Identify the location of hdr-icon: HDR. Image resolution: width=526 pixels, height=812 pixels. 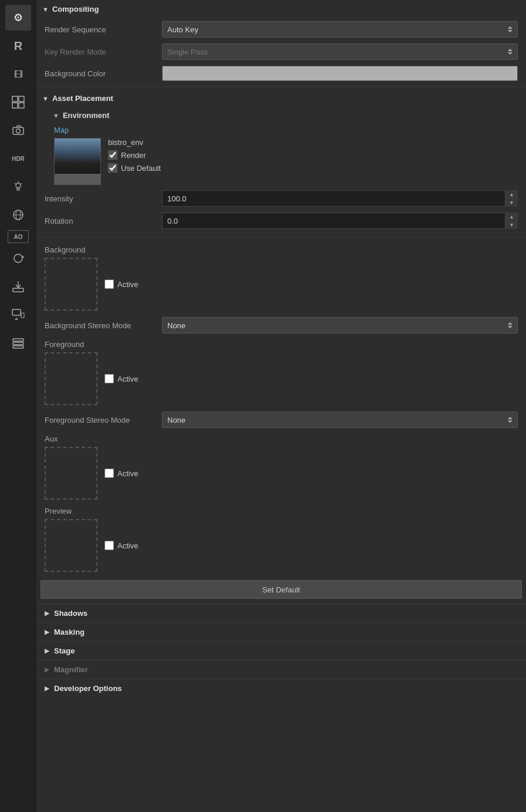
(18, 159).